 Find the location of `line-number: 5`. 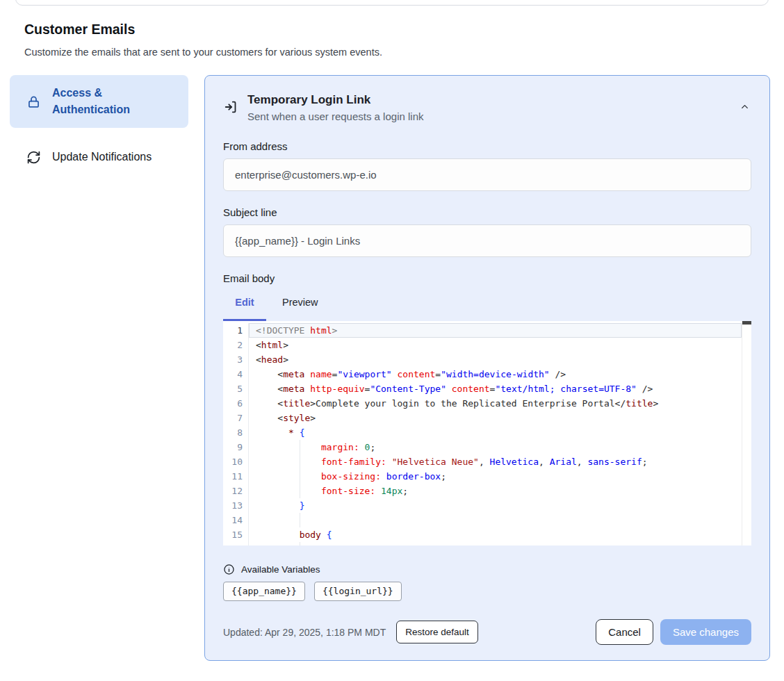

line-number: 5 is located at coordinates (236, 389).